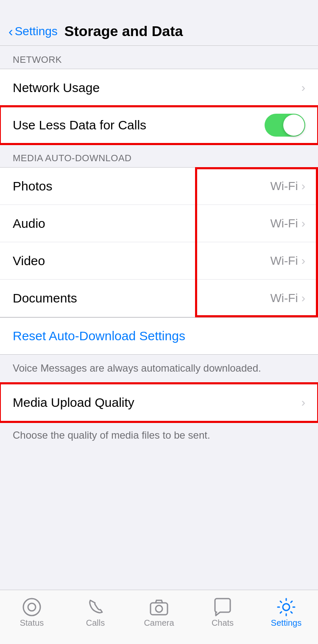 Image resolution: width=318 pixels, height=644 pixels. I want to click on tab-settings-label: Settings, so click(286, 623).